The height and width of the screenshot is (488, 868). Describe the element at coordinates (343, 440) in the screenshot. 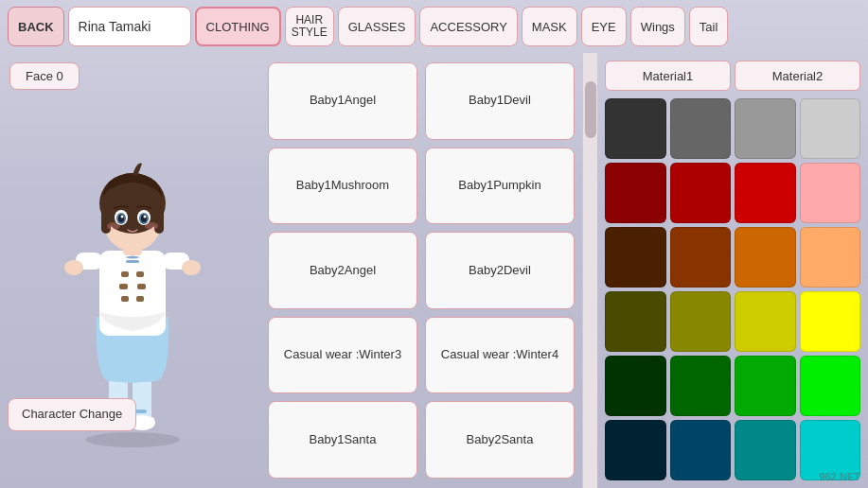

I see `clothing-item-baby1santa: Baby1Santa` at that location.